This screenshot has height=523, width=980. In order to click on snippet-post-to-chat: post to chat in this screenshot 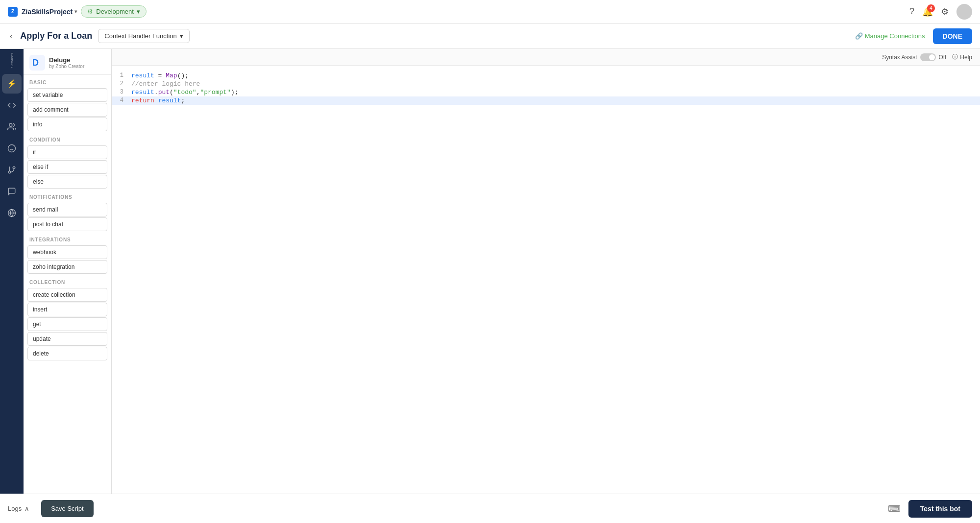, I will do `click(68, 224)`.